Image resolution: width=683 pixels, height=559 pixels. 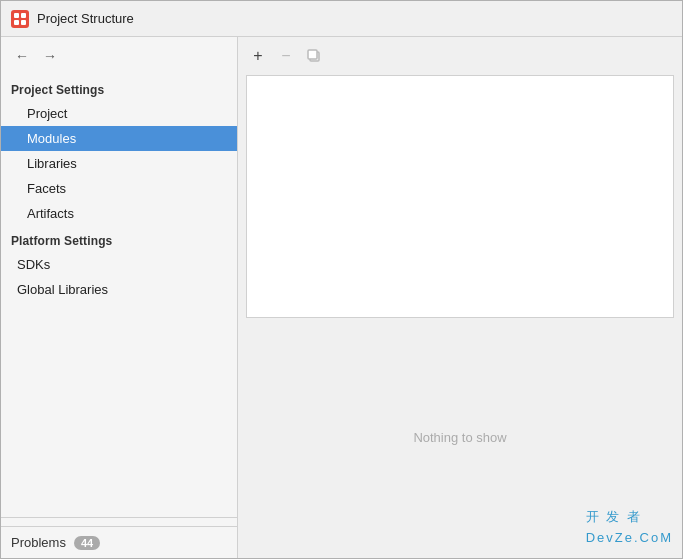 What do you see at coordinates (258, 56) in the screenshot?
I see `add-button: +` at bounding box center [258, 56].